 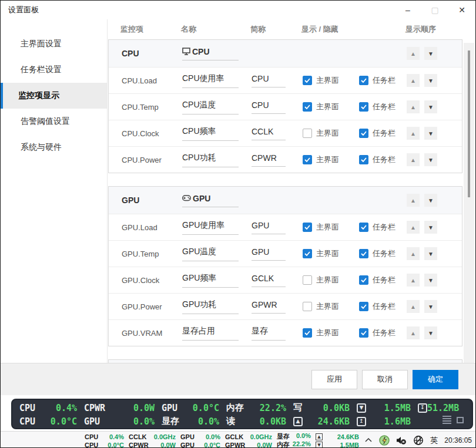 What do you see at coordinates (462, 10) in the screenshot?
I see `close-button: ✕` at bounding box center [462, 10].